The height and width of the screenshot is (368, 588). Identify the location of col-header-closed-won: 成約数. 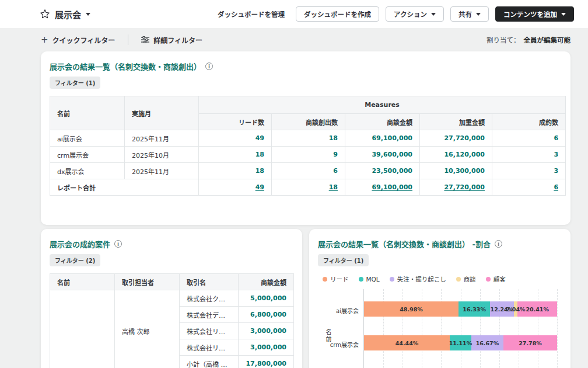
(529, 122).